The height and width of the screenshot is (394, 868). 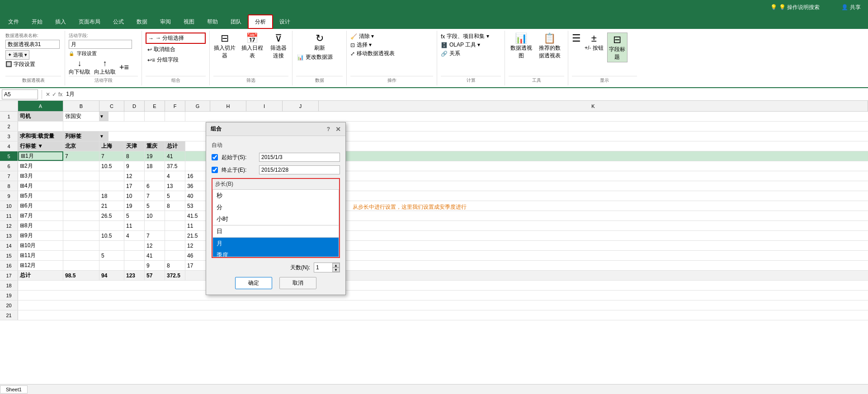 I want to click on dialog-close-btn: ✕, so click(x=338, y=129).